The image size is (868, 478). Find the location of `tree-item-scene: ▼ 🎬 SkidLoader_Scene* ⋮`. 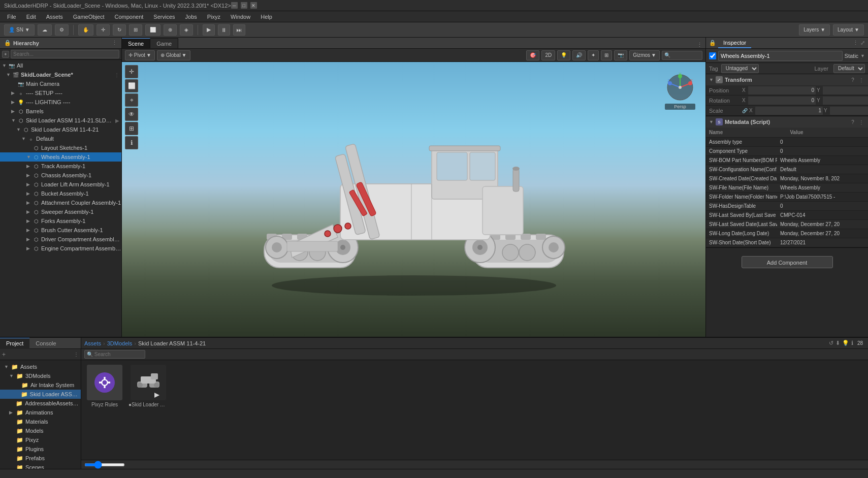

tree-item-scene: ▼ 🎬 SkidLoader_Scene* ⋮ is located at coordinates (61, 75).